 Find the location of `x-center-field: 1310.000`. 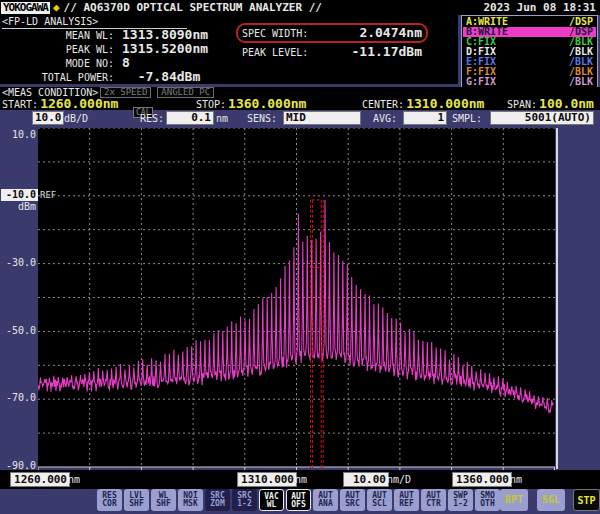

x-center-field: 1310.000 is located at coordinates (267, 480).